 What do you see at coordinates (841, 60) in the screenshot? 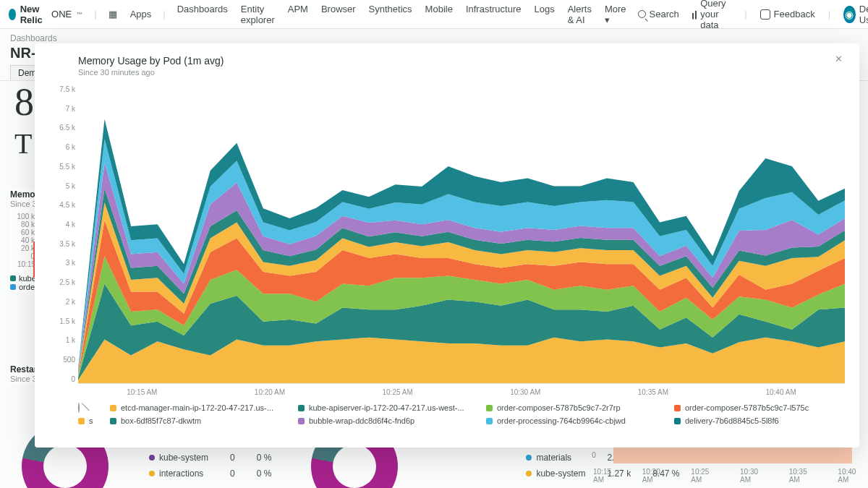
I see `close-icon: ✕` at bounding box center [841, 60].